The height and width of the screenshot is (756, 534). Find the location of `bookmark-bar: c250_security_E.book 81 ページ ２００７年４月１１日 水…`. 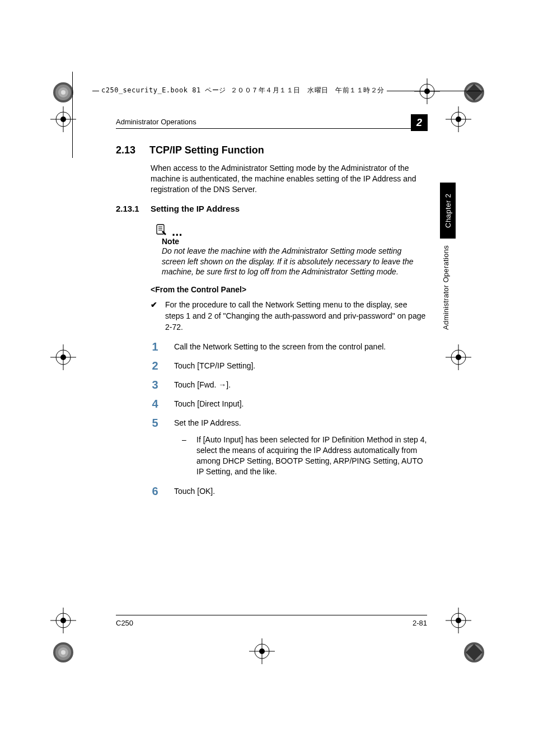

bookmark-bar: c250_security_E.book 81 ページ ２００７年４月１１日 水… is located at coordinates (288, 94).